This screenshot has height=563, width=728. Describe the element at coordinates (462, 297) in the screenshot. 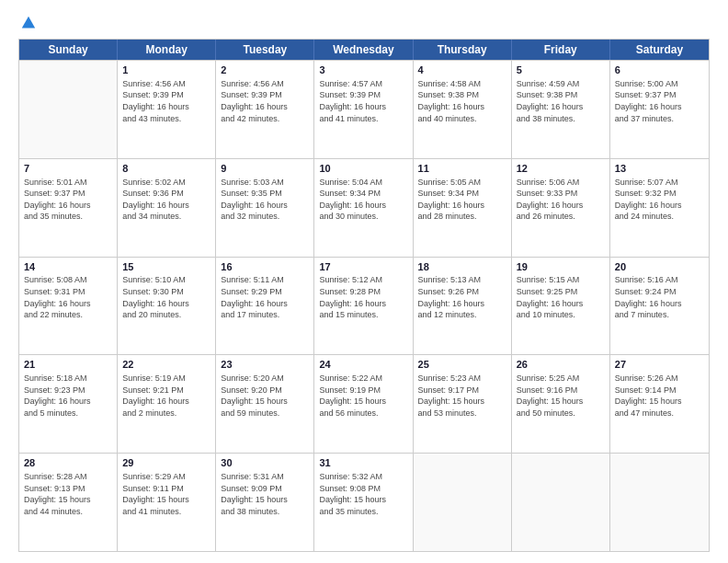

I see `day-info: Sunrise: 5:13 AM Sunset: 9:26 PM Dayligh…` at that location.